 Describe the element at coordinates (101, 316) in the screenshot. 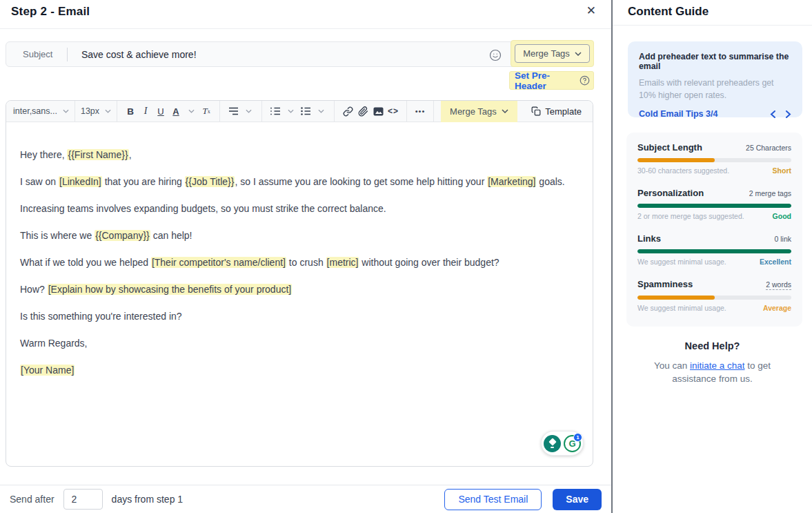

I see `text-segment: Is this something you're interested in?` at that location.